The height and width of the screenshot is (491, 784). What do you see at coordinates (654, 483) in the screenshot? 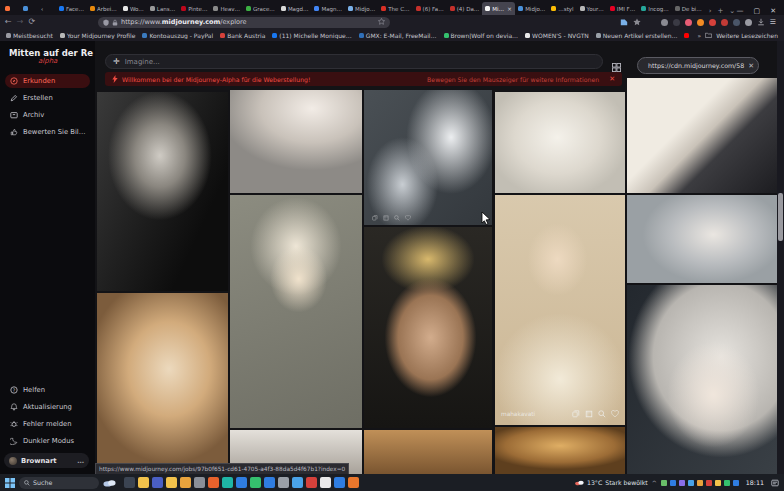
I see `tray-expand-icon: ^` at bounding box center [654, 483].